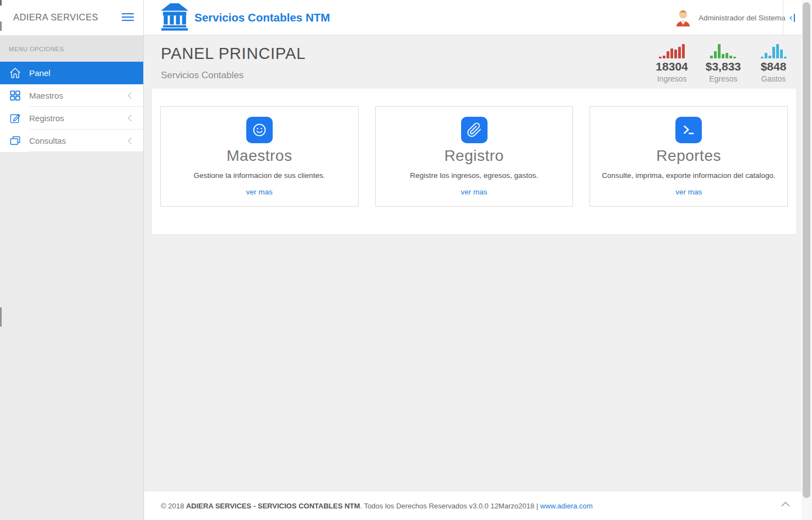  Describe the element at coordinates (259, 156) in the screenshot. I see `card-maestros: Maestros Gestione la informacion de sus …` at that location.